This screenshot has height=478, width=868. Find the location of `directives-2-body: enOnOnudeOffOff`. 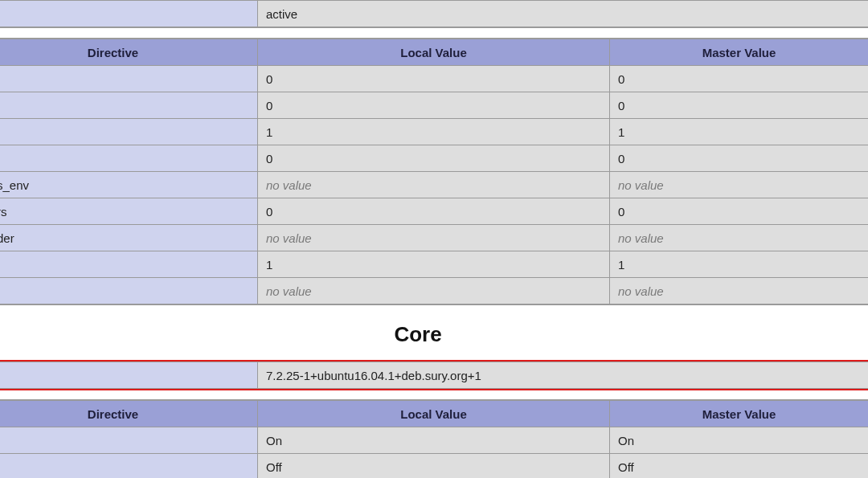

directives-2-body: enOnOnudeOffOff is located at coordinates (434, 453).